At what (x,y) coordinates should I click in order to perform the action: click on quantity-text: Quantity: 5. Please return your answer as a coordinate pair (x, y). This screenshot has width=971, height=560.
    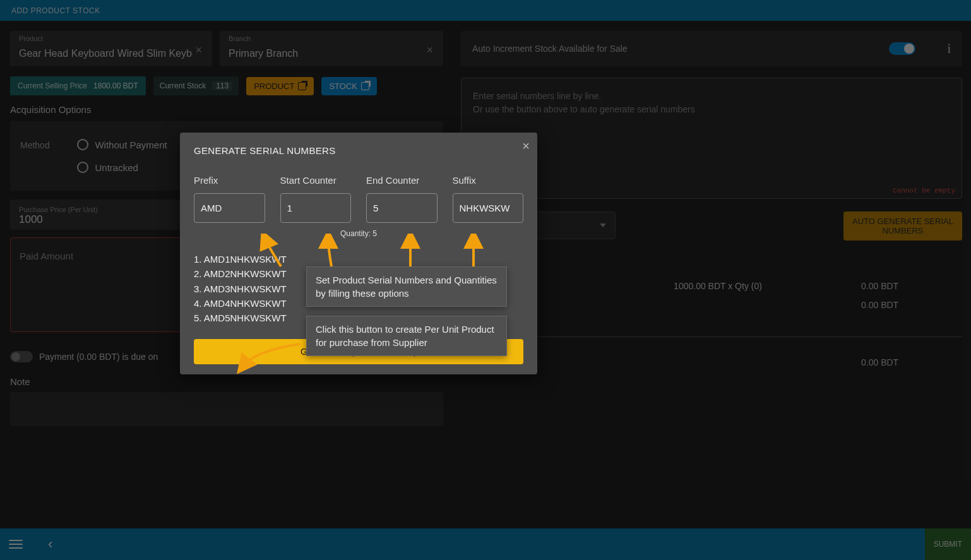
    Looking at the image, I should click on (359, 234).